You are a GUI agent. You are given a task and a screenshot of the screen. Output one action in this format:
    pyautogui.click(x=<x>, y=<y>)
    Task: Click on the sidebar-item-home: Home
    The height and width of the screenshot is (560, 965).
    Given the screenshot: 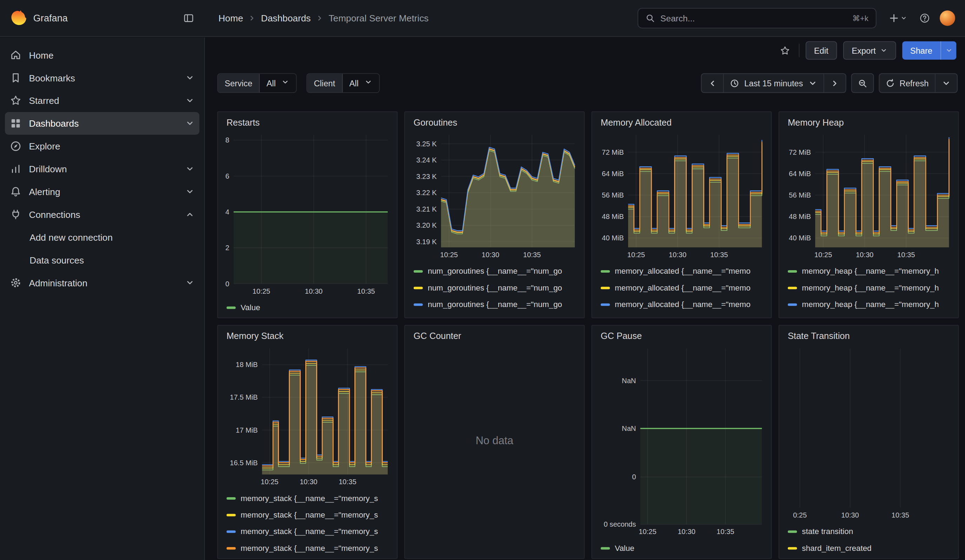 What is the action you would take?
    pyautogui.click(x=102, y=55)
    